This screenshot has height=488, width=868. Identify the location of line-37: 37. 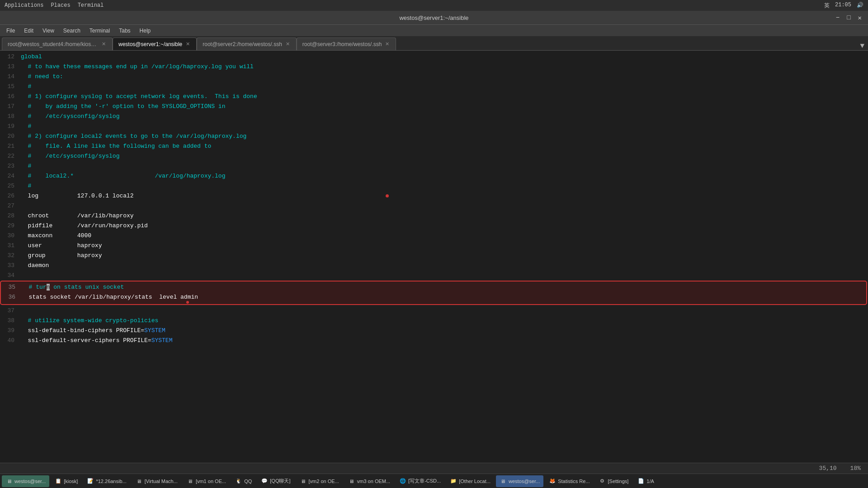
(434, 310).